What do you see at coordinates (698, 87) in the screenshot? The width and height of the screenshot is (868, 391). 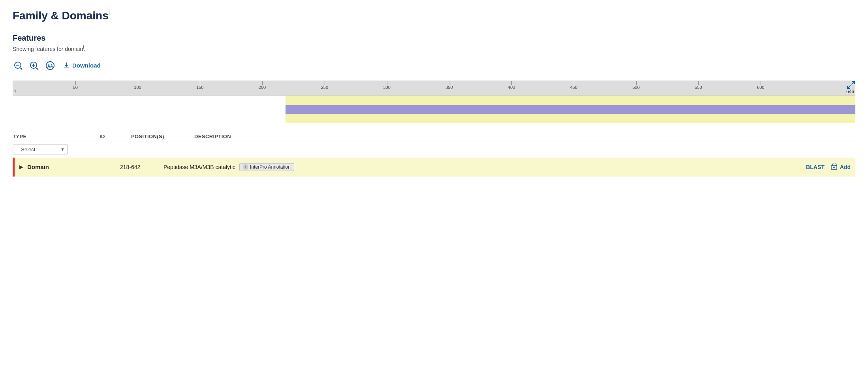 I see `tick-label: 550` at bounding box center [698, 87].